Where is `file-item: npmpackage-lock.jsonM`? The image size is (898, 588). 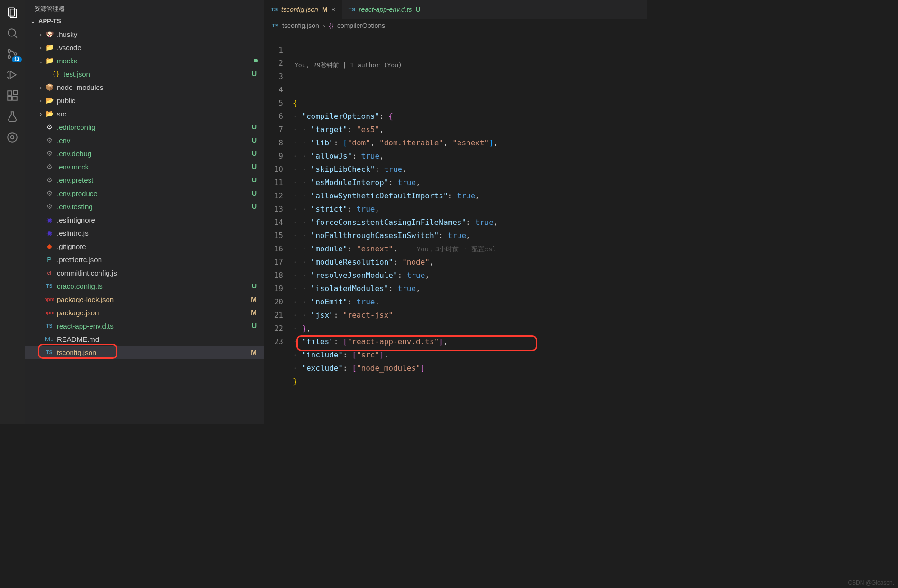 file-item: npmpackage-lock.jsonM is located at coordinates (144, 299).